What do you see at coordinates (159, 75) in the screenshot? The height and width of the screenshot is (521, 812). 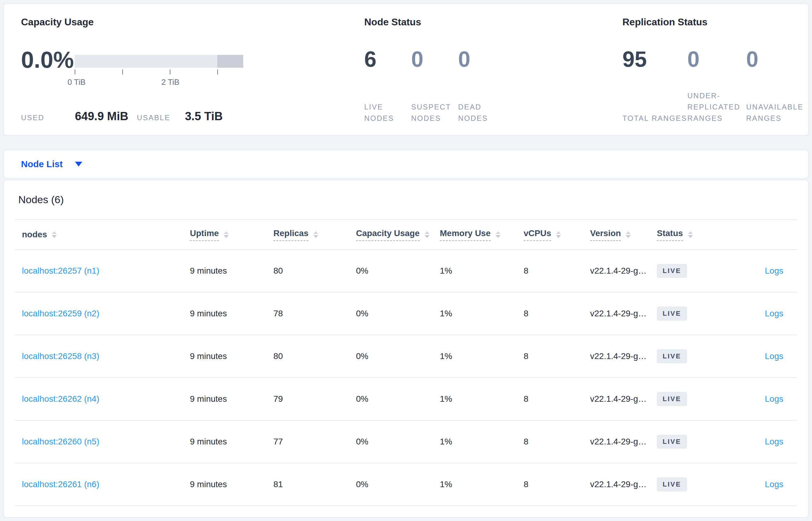 I see `capacity-bar-chart: 0 TiB 2 TiB` at bounding box center [159, 75].